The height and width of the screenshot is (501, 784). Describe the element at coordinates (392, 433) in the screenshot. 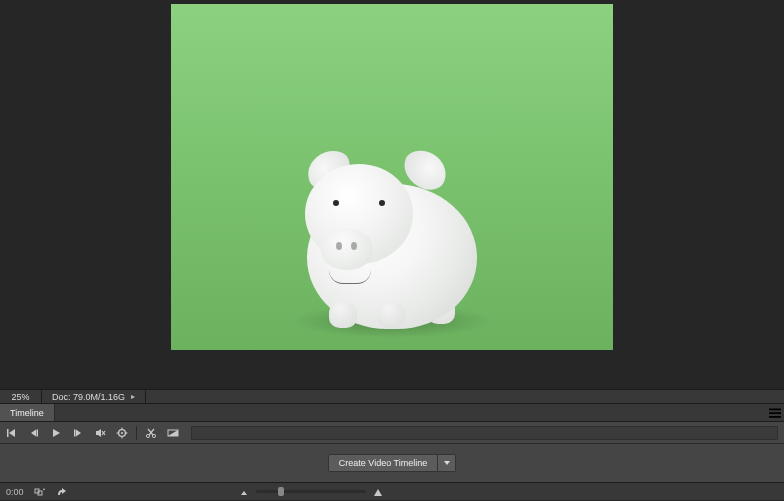

I see `timeline-toolbar` at that location.